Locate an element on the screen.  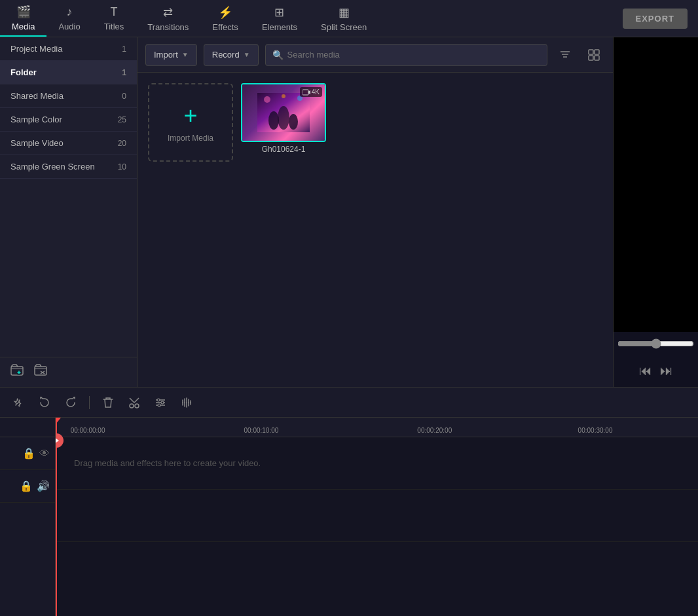
track-1-visible-button: 👁 is located at coordinates (45, 454).